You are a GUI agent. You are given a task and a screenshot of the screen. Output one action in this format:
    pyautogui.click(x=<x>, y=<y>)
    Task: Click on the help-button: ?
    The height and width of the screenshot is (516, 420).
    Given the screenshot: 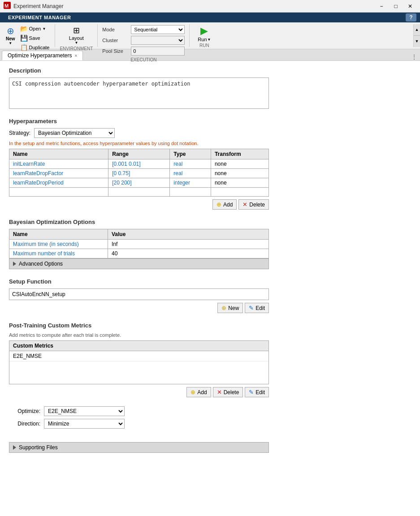 What is the action you would take?
    pyautogui.click(x=411, y=17)
    